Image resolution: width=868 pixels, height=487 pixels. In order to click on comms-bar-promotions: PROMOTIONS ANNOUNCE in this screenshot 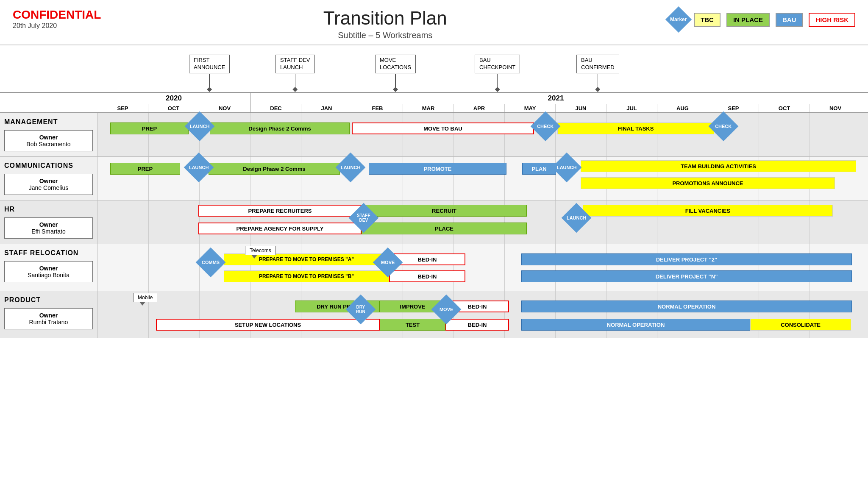, I will do `click(708, 183)`.